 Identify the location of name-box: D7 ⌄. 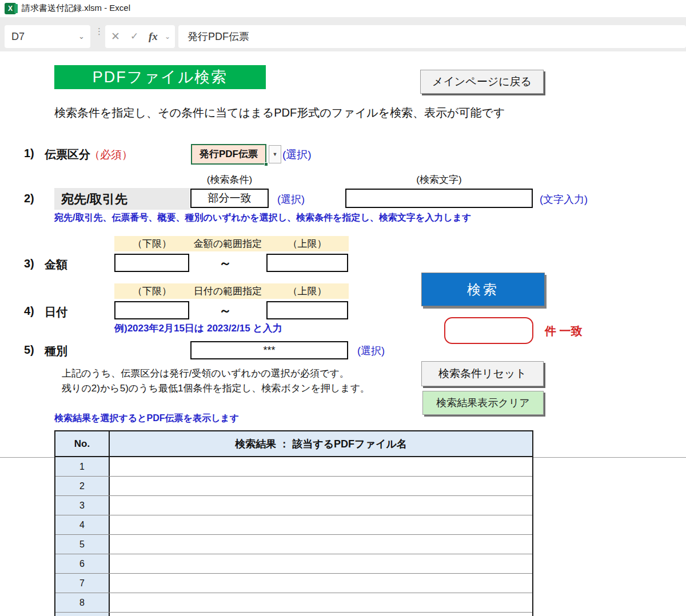
(47, 37).